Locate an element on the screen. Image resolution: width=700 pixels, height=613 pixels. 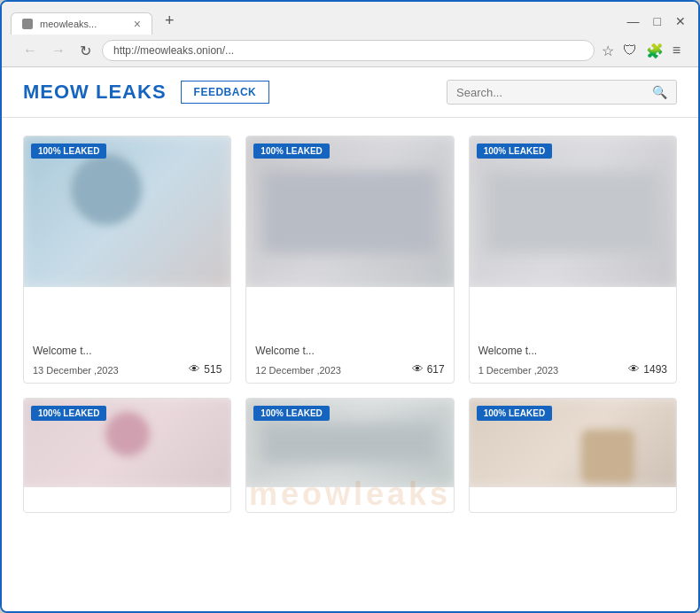
leaked-badge-2: 100% LEAKED is located at coordinates (291, 151).